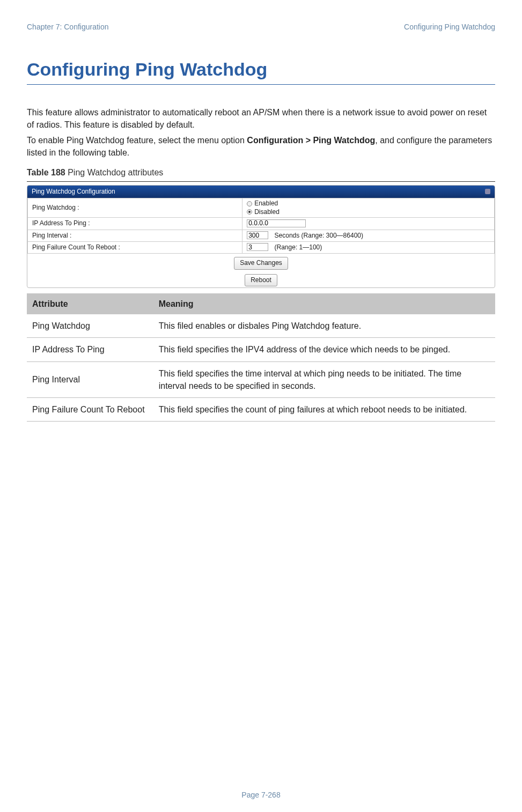 The height and width of the screenshot is (812, 522). Describe the element at coordinates (261, 146) in the screenshot. I see `intro-paragraph-2: To enable Ping Watchdog feature, select …` at that location.